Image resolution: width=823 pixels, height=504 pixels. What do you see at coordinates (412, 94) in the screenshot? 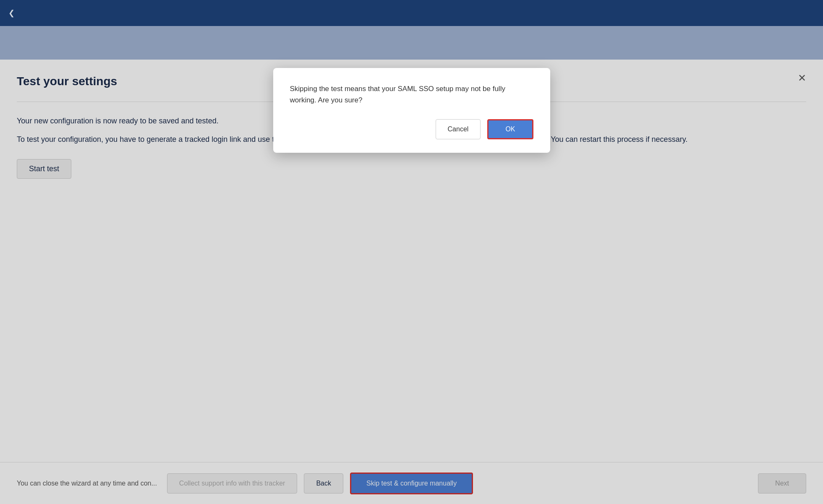
I see `modal-message-text: Skipping the test means that your SAML S…` at bounding box center [412, 94].